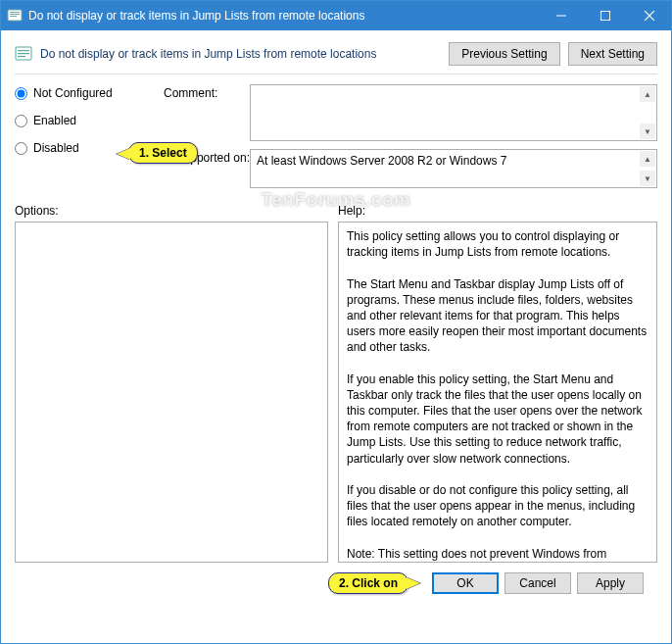  I want to click on close-button, so click(648, 16).